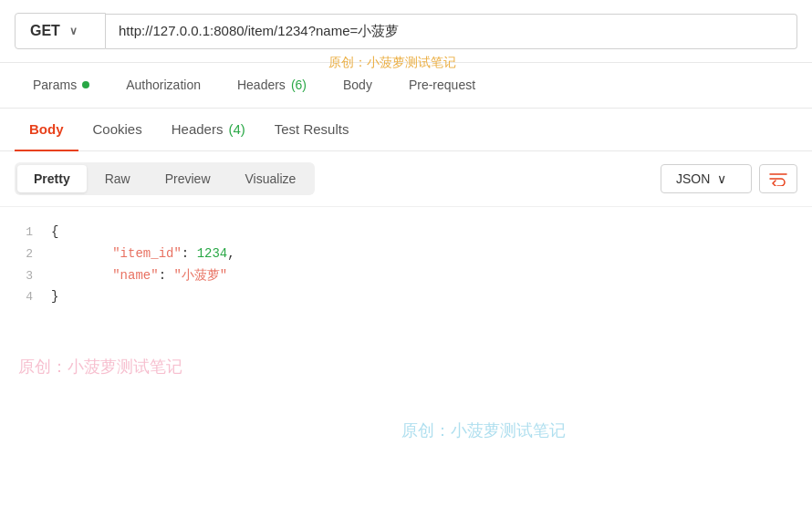  I want to click on json-format-label: JSON, so click(693, 179).